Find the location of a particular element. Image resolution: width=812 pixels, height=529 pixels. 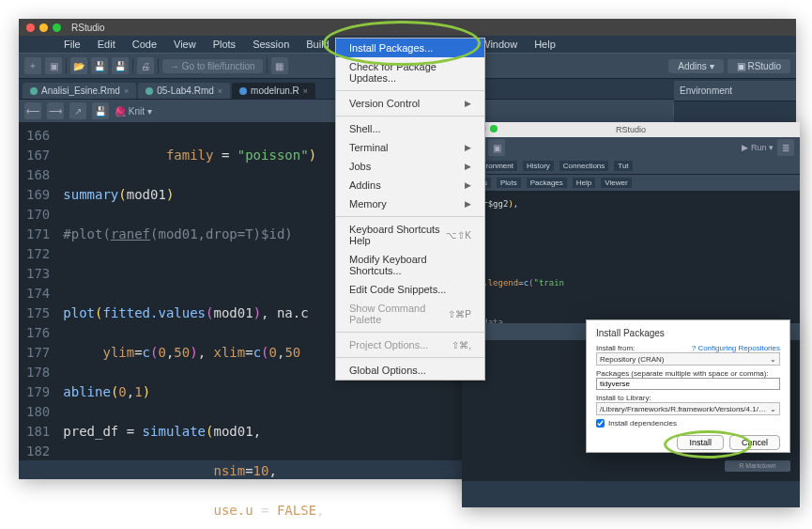

install-deps-checkbox: Install dependencies is located at coordinates (688, 423).